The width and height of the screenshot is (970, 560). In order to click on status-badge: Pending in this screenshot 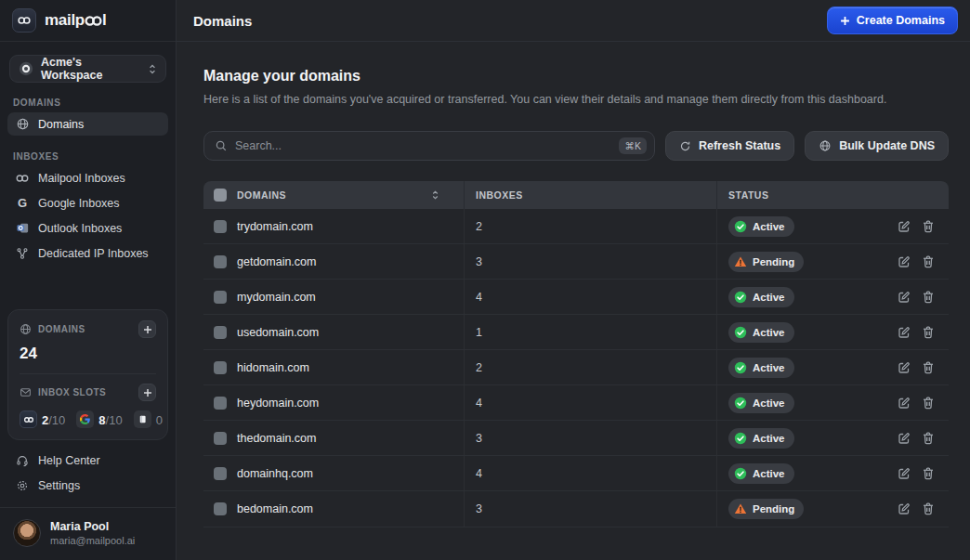, I will do `click(766, 509)`.